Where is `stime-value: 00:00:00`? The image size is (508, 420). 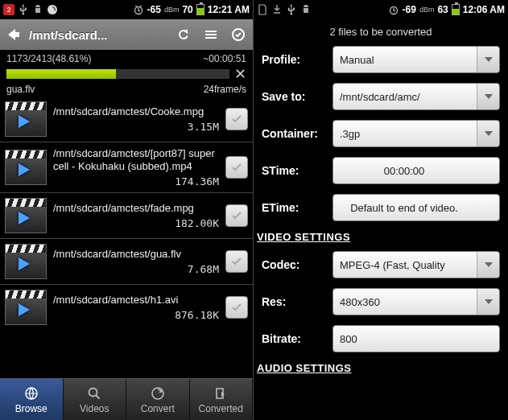 stime-value: 00:00:00 is located at coordinates (417, 171).